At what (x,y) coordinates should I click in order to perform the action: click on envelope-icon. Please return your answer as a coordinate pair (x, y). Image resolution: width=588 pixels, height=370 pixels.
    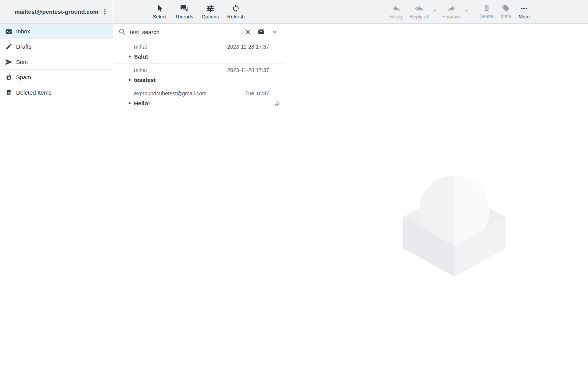
    Looking at the image, I should click on (261, 32).